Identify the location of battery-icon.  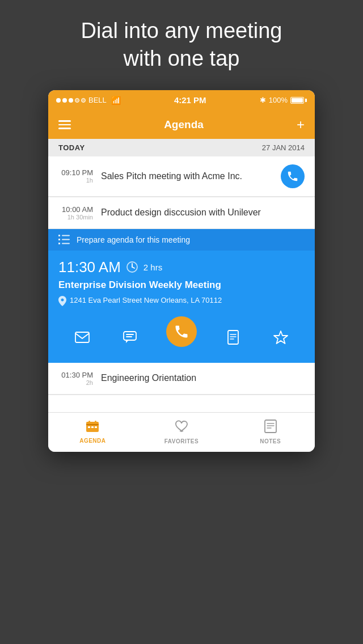
(298, 100).